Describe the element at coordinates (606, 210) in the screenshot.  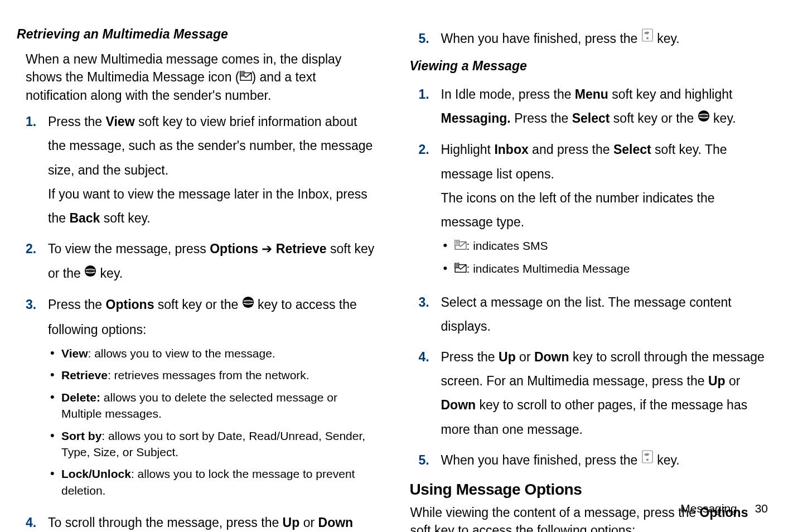
I see `follow-text: The icons on the left of the number indi…` at that location.